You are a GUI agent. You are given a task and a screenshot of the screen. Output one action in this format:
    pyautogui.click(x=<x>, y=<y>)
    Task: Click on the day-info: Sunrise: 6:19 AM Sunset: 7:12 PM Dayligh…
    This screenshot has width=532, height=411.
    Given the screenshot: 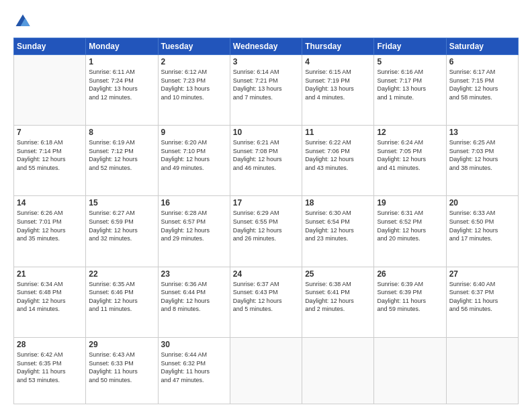 What is the action you would take?
    pyautogui.click(x=122, y=155)
    